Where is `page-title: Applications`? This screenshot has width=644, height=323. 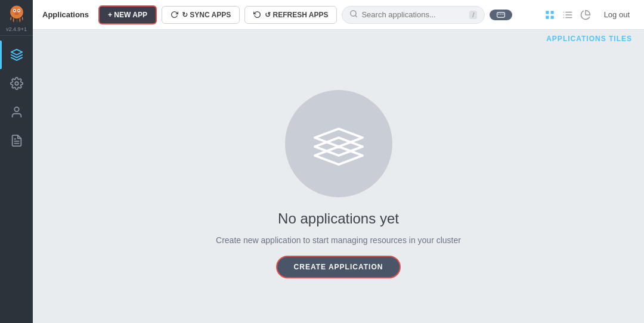 page-title: Applications is located at coordinates (66, 14).